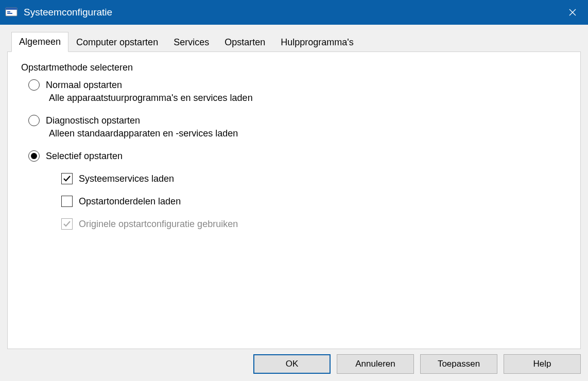  I want to click on button-row: OK Annuleren Toepassen Help, so click(417, 364).